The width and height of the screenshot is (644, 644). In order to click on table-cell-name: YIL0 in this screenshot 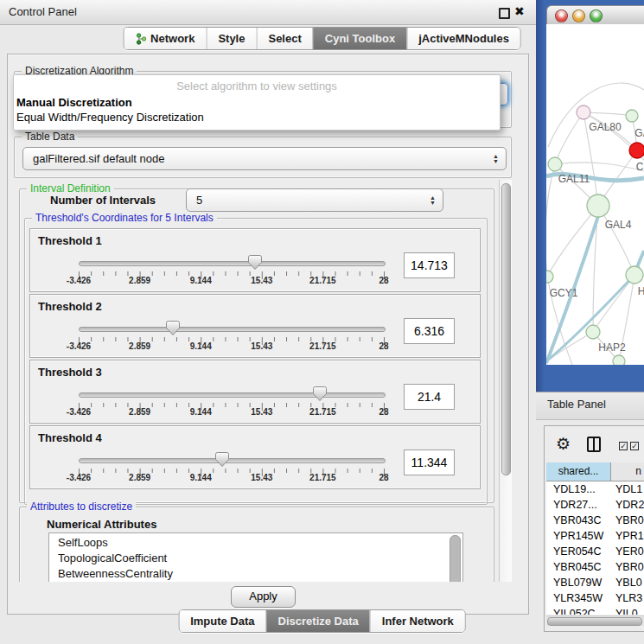, I will do `click(628, 610)`.